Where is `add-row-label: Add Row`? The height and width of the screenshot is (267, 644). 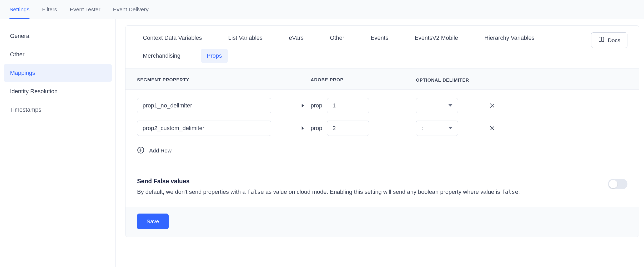 add-row-label: Add Row is located at coordinates (160, 151).